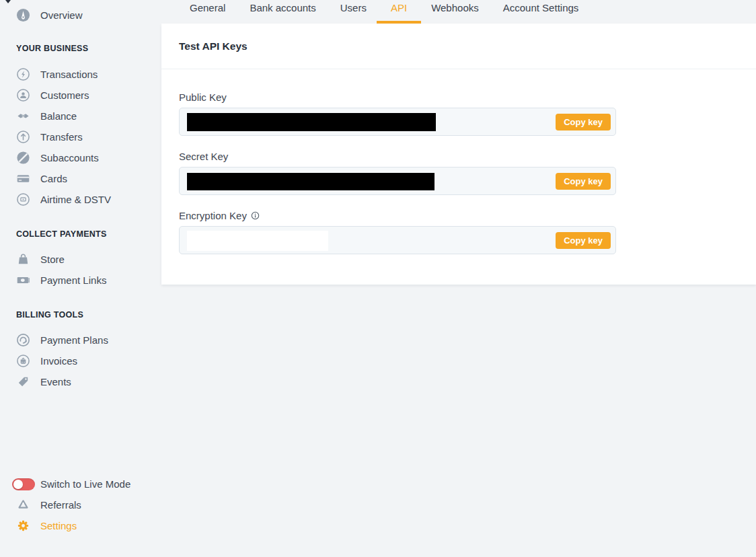 This screenshot has width=756, height=557. Describe the element at coordinates (23, 199) in the screenshot. I see `airtime-dstv-icon` at that location.